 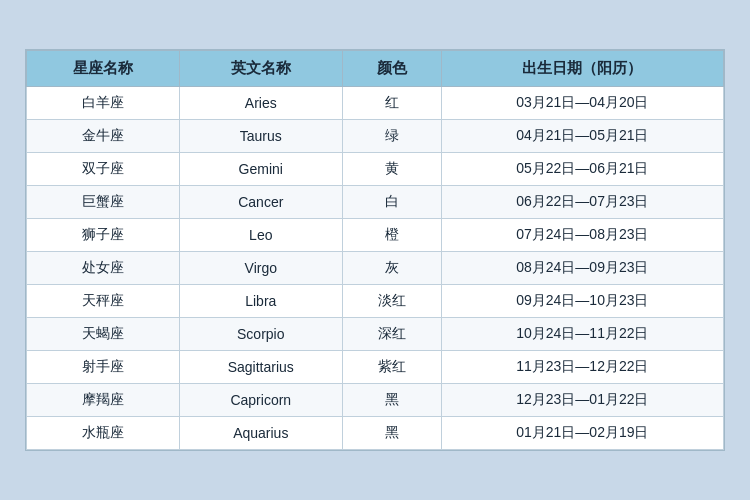 What do you see at coordinates (582, 368) in the screenshot?
I see `cell-row8-col3: 11月23日—12月22日` at bounding box center [582, 368].